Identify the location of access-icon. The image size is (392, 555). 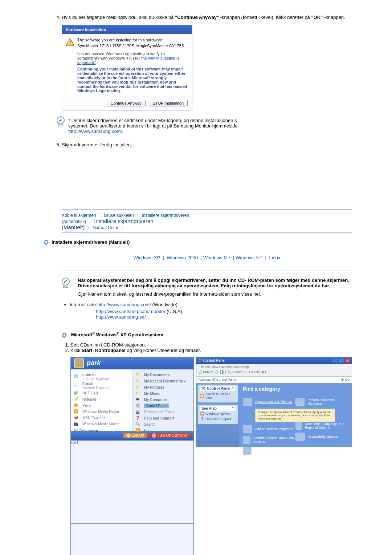
(300, 437).